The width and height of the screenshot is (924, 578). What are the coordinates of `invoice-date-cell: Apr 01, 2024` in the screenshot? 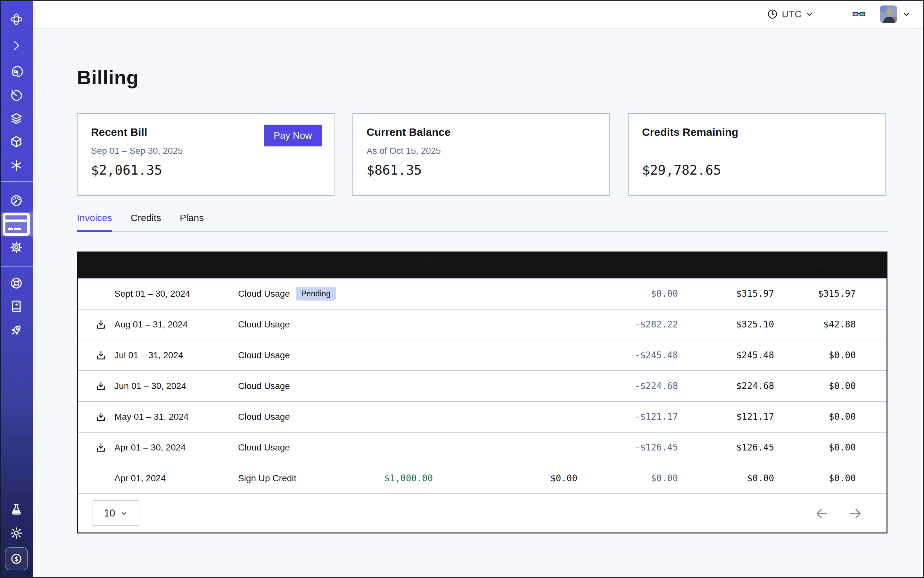 It's located at (158, 478).